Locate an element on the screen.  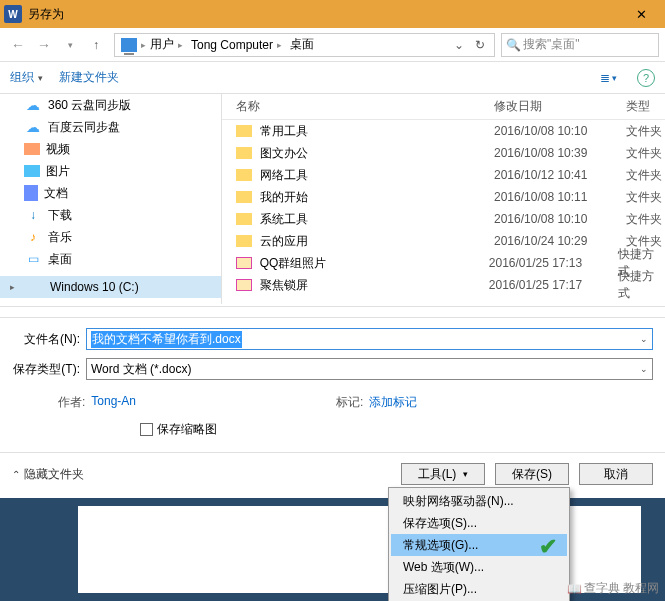
file-row: 我的开始2016/10/08 10:11文件夹 is located at coordinates (444, 197).